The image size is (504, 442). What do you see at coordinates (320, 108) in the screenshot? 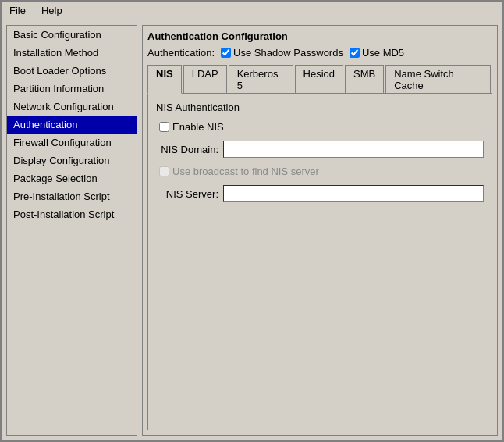
I see `nis-section-title: NIS Authentication` at bounding box center [320, 108].